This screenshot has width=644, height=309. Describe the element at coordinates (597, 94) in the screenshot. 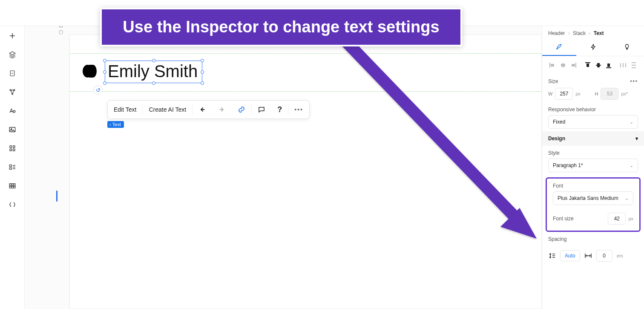

I see `height-label: H` at that location.